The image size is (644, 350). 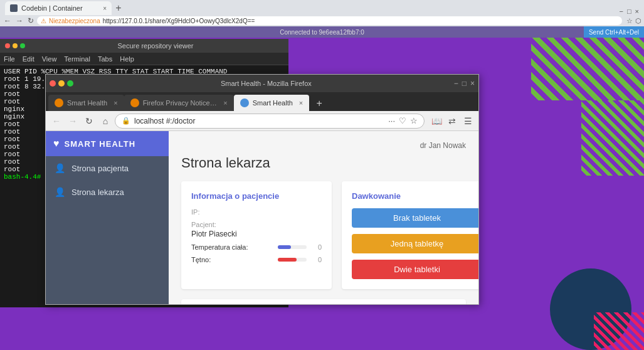 What do you see at coordinates (401, 120) in the screenshot?
I see `ff-address-extras: ··· ♡ ☆` at bounding box center [401, 120].